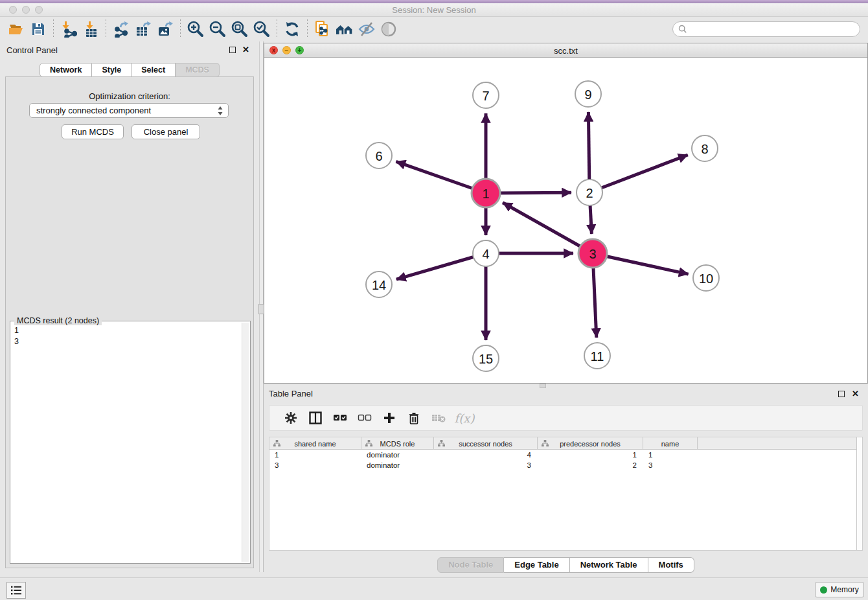 The image size is (868, 600). Describe the element at coordinates (129, 110) in the screenshot. I see `criterion-select: strongly connected component` at that location.